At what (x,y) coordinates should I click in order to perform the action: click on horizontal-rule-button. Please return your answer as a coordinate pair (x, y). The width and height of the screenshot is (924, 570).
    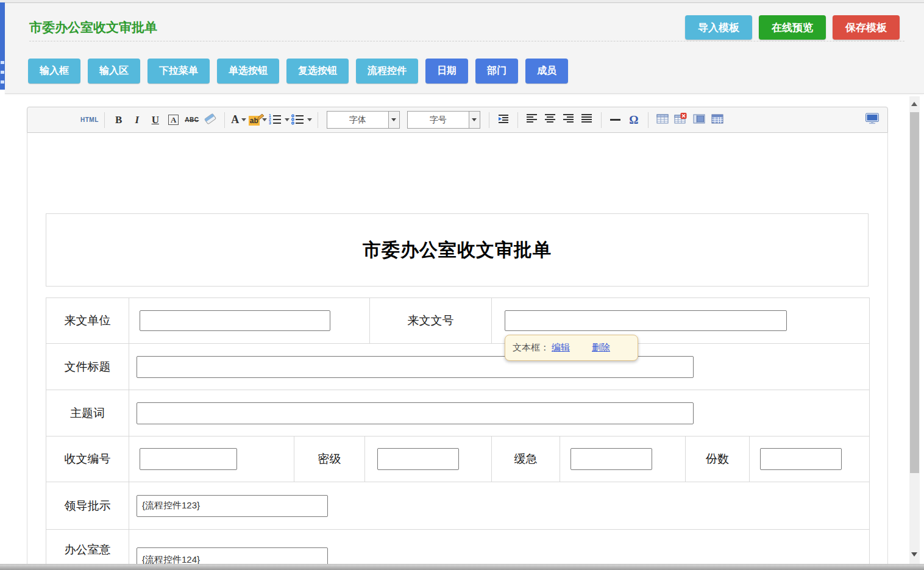
    Looking at the image, I should click on (616, 120).